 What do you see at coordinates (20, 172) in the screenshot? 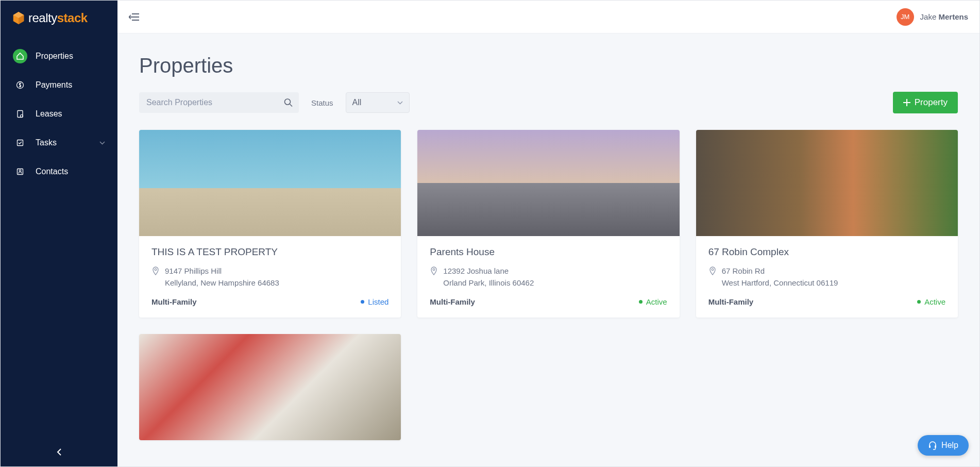
I see `contacts-icon` at bounding box center [20, 172].